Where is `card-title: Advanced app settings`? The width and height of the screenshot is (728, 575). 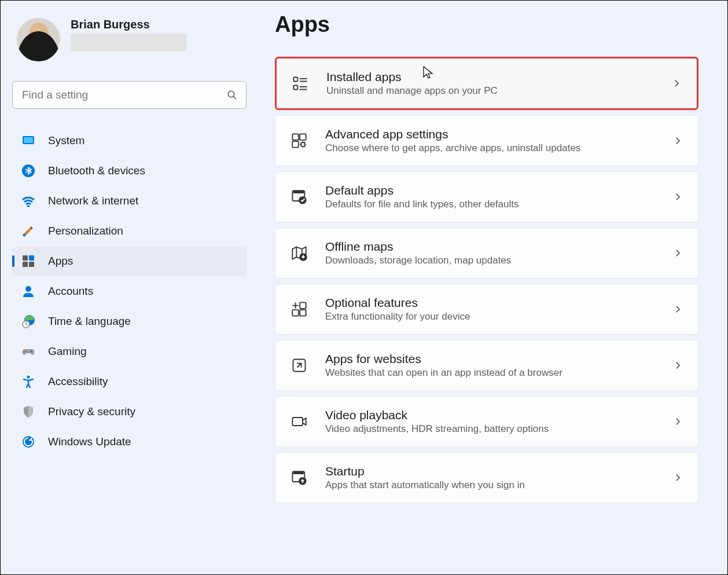
card-title: Advanced app settings is located at coordinates (490, 134).